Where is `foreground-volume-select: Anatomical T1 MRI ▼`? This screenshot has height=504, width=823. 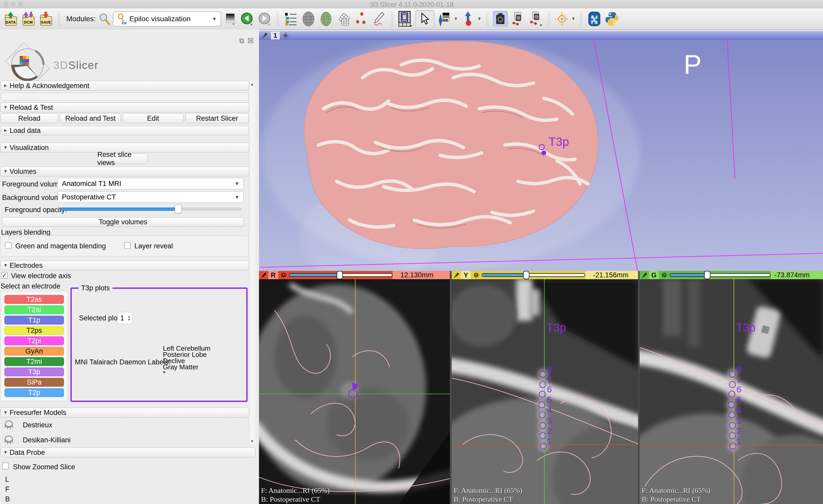
foreground-volume-select: Anatomical T1 MRI ▼ is located at coordinates (150, 184).